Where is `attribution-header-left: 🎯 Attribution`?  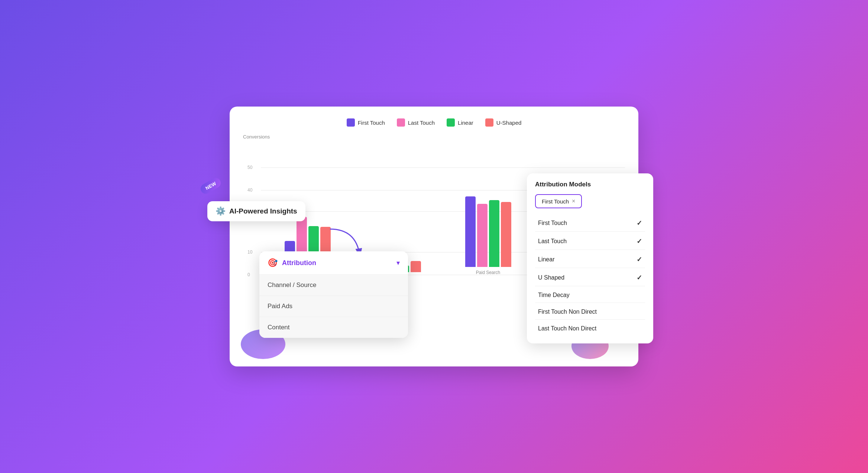 attribution-header-left: 🎯 Attribution is located at coordinates (292, 263).